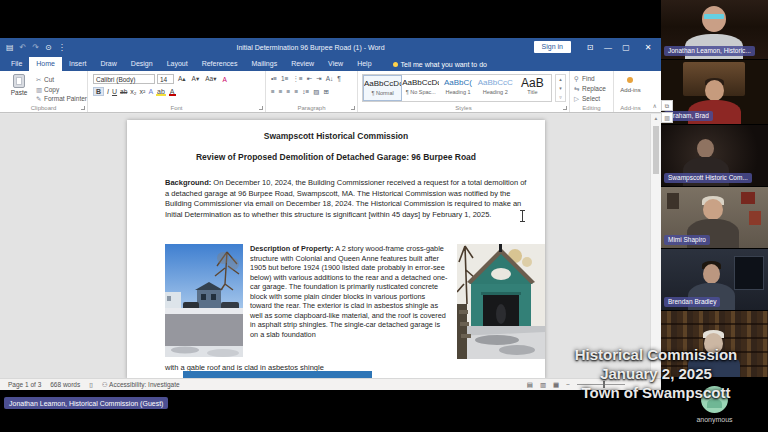 The height and width of the screenshot is (432, 768). Describe the element at coordinates (316, 92) in the screenshot. I see `shading-icon: ▨` at that location.